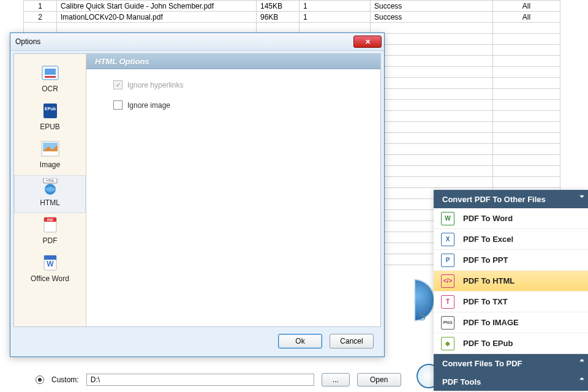 The image size is (588, 392). Describe the element at coordinates (50, 187) in the screenshot. I see `html-icon: HTML` at that location.